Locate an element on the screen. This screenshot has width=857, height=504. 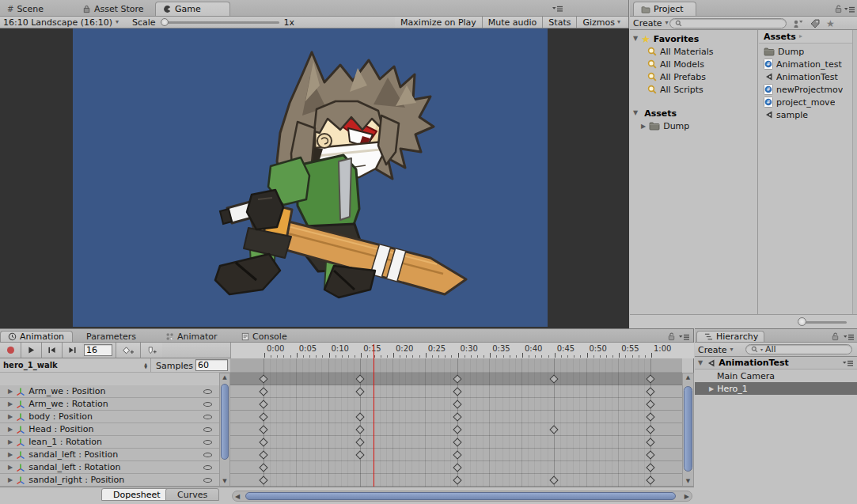
samples-field is located at coordinates (212, 366).